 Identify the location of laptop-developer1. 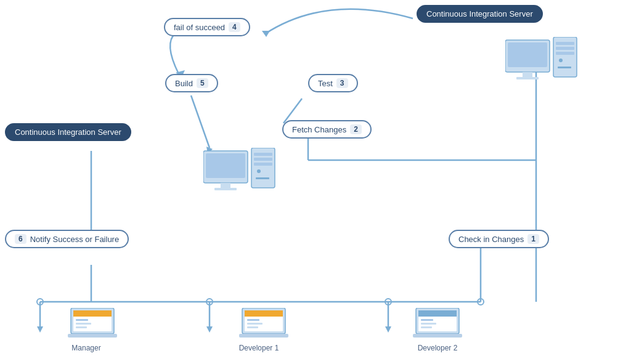
(264, 326).